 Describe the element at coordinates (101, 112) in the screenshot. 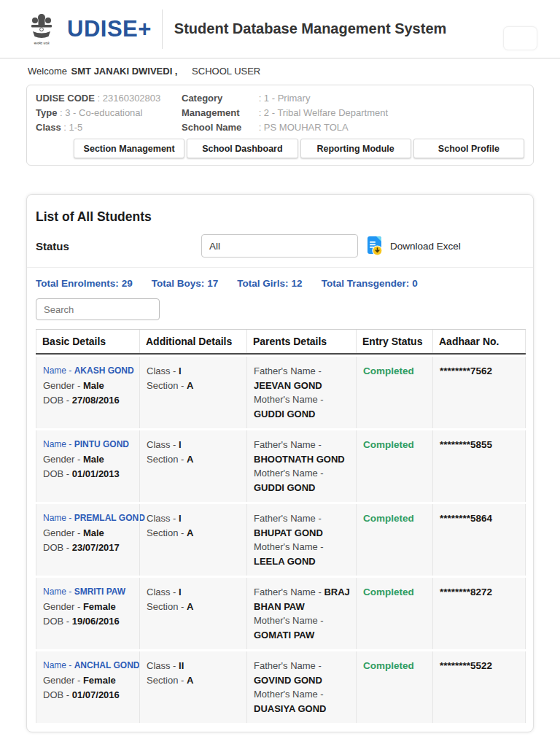

I see `type-value: : 3 - Co-educational` at that location.